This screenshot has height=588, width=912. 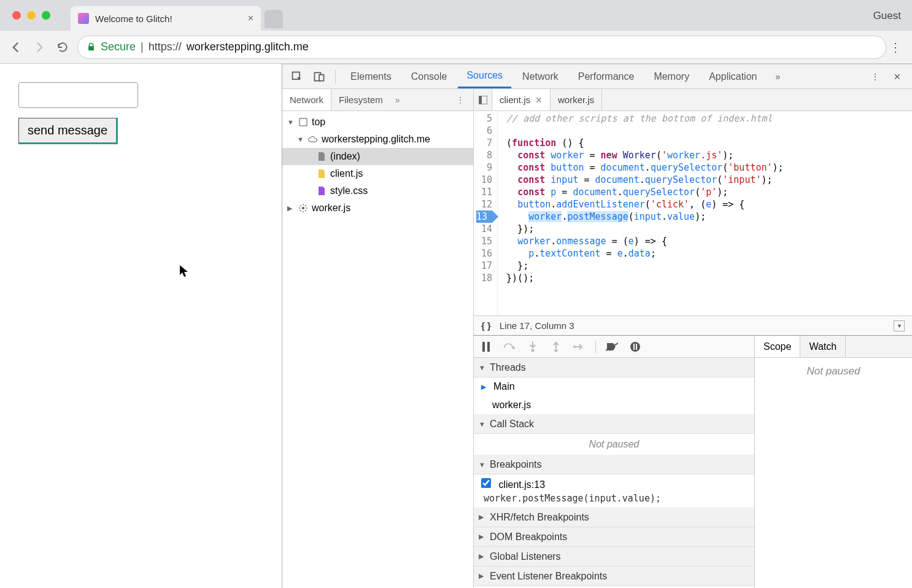 I want to click on window-close-button, so click(x=17, y=15).